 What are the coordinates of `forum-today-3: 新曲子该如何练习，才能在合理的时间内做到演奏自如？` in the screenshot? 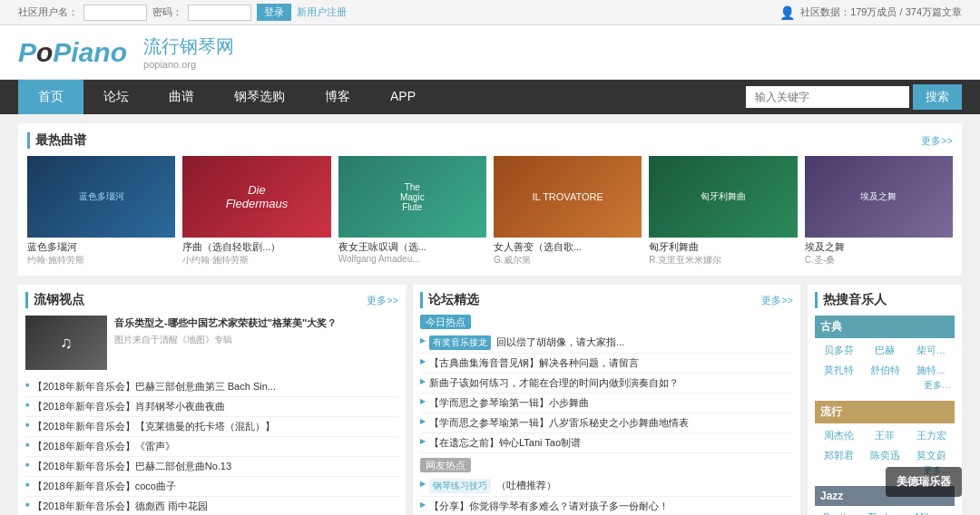 It's located at (606, 384).